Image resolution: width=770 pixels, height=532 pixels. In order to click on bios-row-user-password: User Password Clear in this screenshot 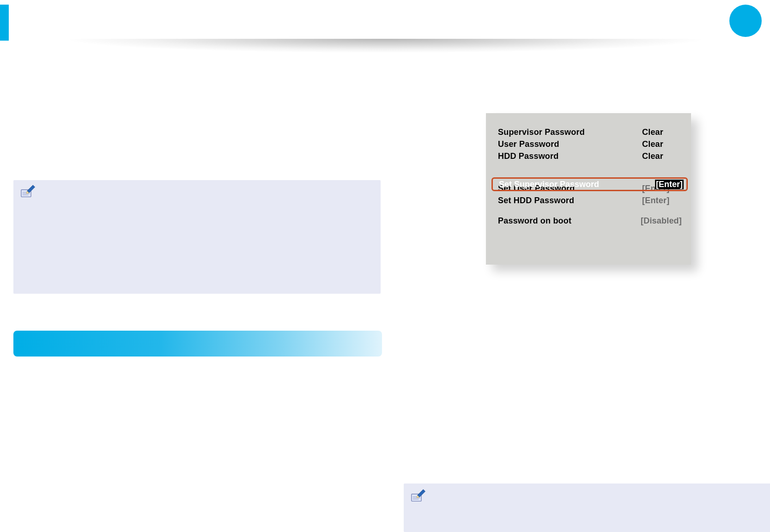, I will do `click(590, 144)`.